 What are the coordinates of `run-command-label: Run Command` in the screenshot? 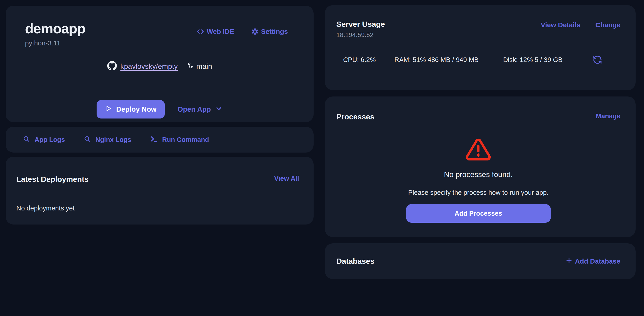 It's located at (186, 140).